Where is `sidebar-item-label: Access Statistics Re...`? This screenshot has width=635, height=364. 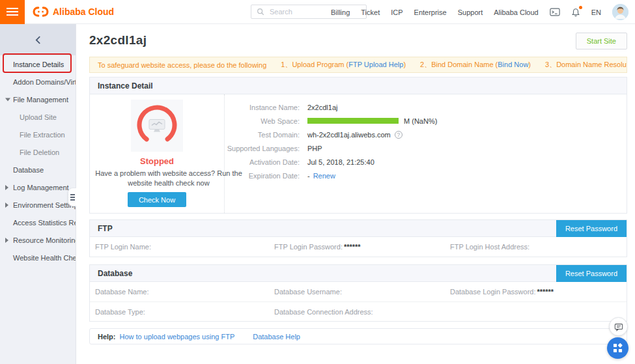 sidebar-item-label: Access Statistics Re... is located at coordinates (44, 223).